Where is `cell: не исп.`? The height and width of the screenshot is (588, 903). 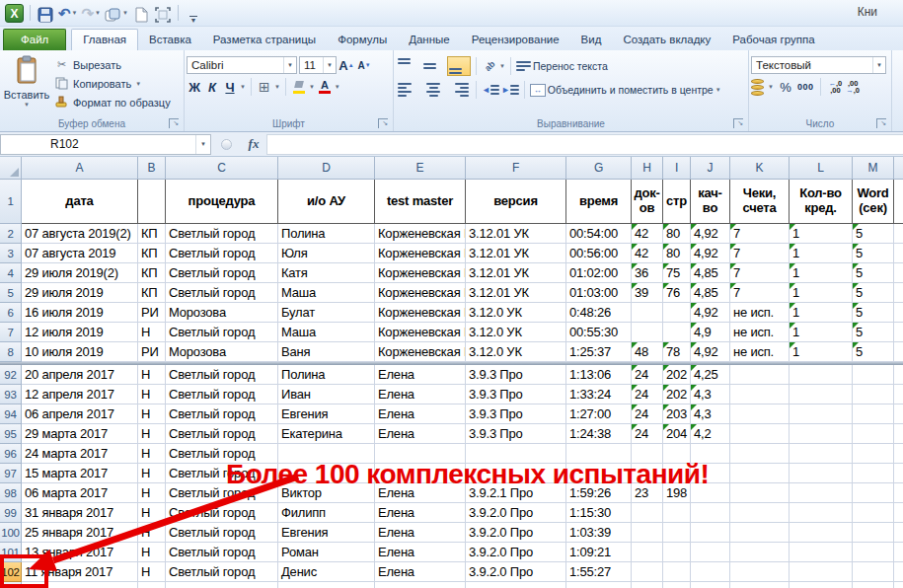
cell: не исп. is located at coordinates (760, 332).